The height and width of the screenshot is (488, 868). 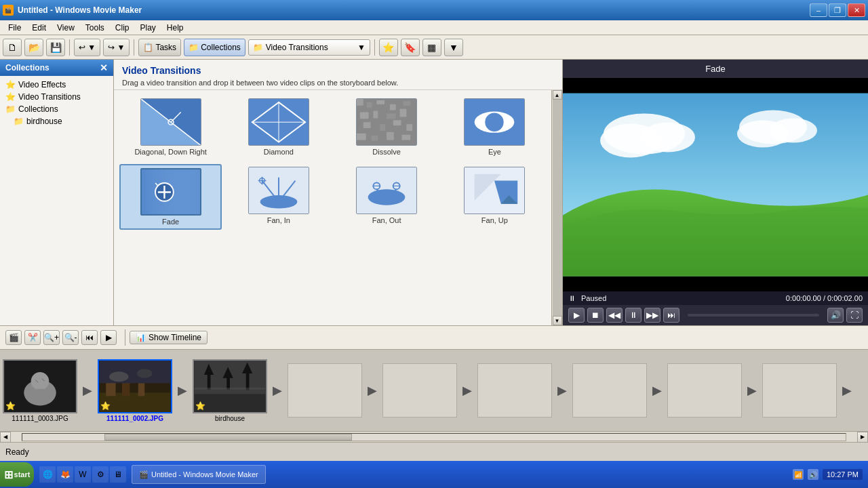 What do you see at coordinates (277, 390) in the screenshot?
I see `story-arrow-3: ▶` at bounding box center [277, 390].